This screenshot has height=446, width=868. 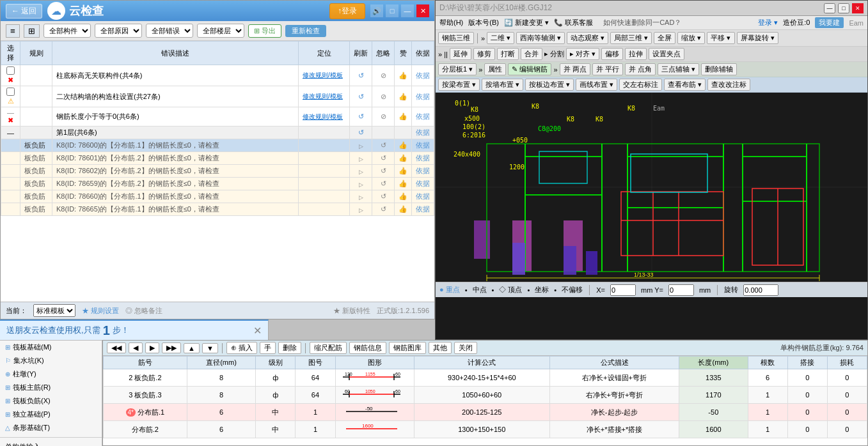 I want to click on table-row: ✖ 柱底标高无关联构件(共4条) 修改规则/模板 ↺ ⊘ 👍 依据, so click(x=217, y=75).